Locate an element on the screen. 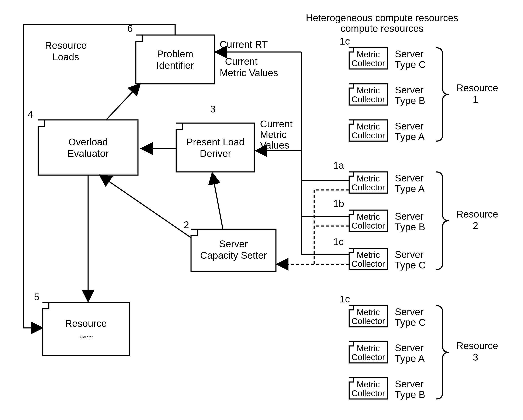 Image resolution: width=523 pixels, height=420 pixels. svg-text: 2 is located at coordinates (475, 226).